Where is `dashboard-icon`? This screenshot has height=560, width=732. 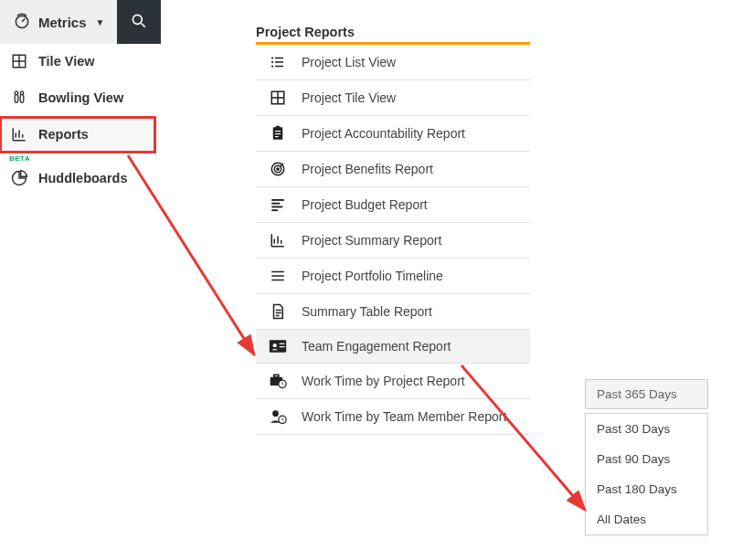 dashboard-icon is located at coordinates (22, 22).